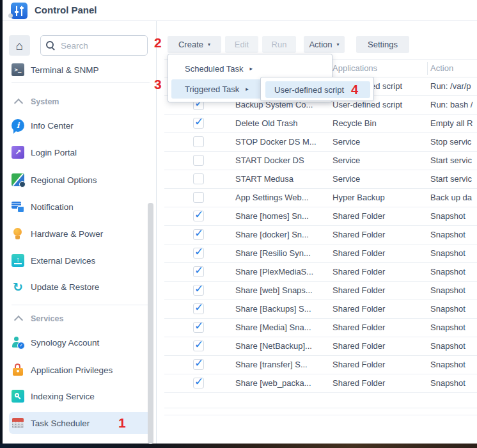 This screenshot has width=477, height=448. Describe the element at coordinates (242, 45) in the screenshot. I see `edit-button: Edit` at that location.